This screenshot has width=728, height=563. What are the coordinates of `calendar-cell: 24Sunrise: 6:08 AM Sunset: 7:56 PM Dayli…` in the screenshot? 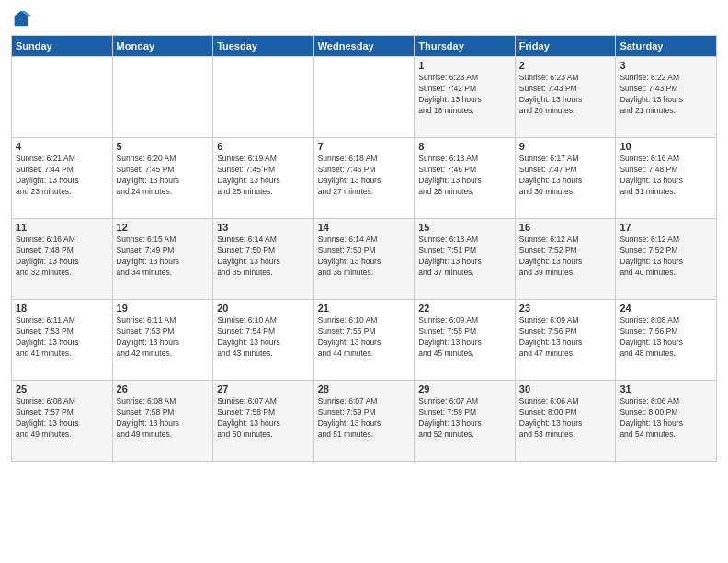 It's located at (666, 340).